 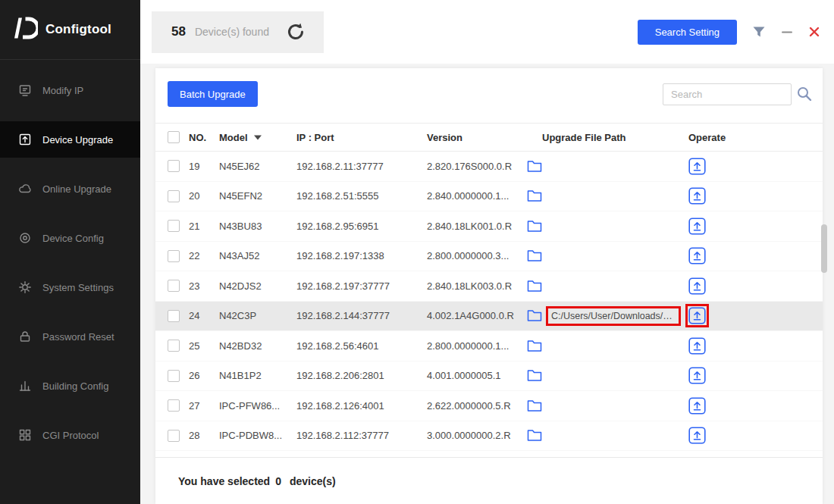 What do you see at coordinates (258, 197) in the screenshot?
I see `row-model: N45EFN2` at bounding box center [258, 197].